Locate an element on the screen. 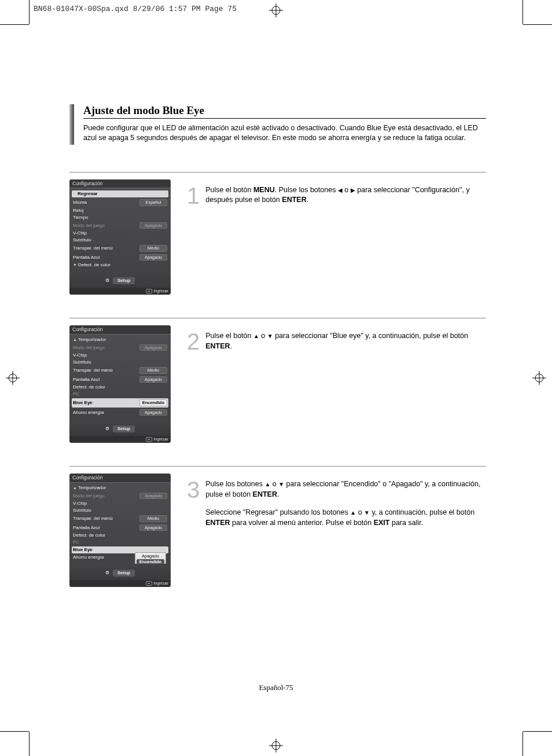 This screenshot has width=552, height=756. osd-item-regresar: ↵Regresar is located at coordinates (86, 194).